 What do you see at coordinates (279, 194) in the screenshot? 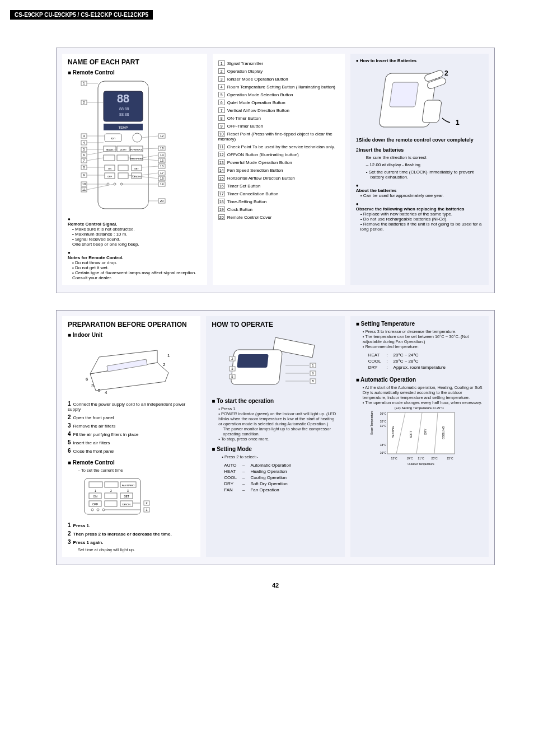
I see `legend-item-17: 17Timer Cancellation Button` at bounding box center [279, 194].